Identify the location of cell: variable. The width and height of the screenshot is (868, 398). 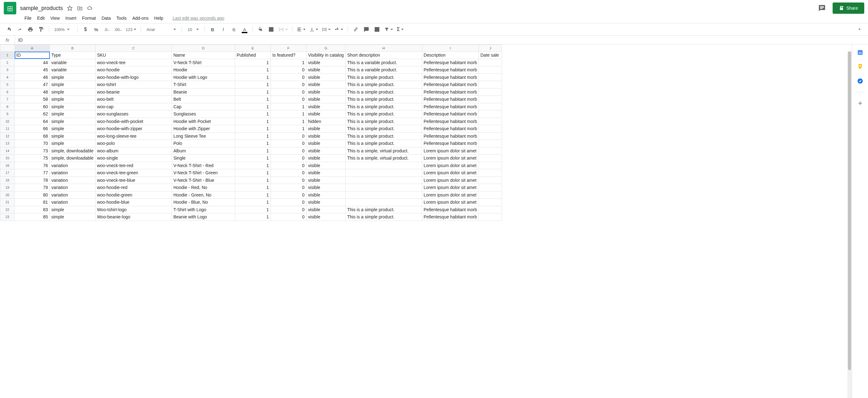
(73, 70).